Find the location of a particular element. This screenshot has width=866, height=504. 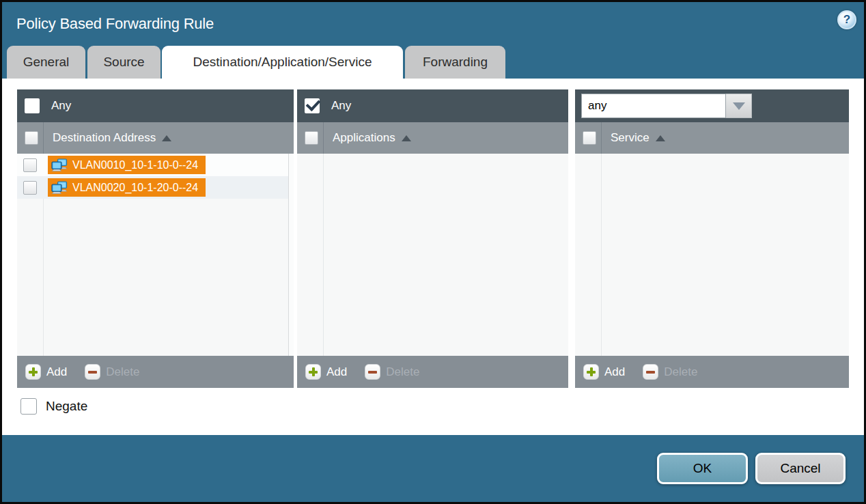

negate-checkbox is located at coordinates (29, 406).